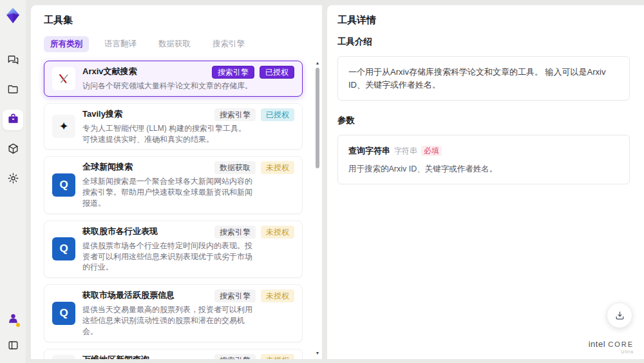 The width and height of the screenshot is (644, 363). Describe the element at coordinates (13, 15) in the screenshot. I see `app-logo-icon` at that location.